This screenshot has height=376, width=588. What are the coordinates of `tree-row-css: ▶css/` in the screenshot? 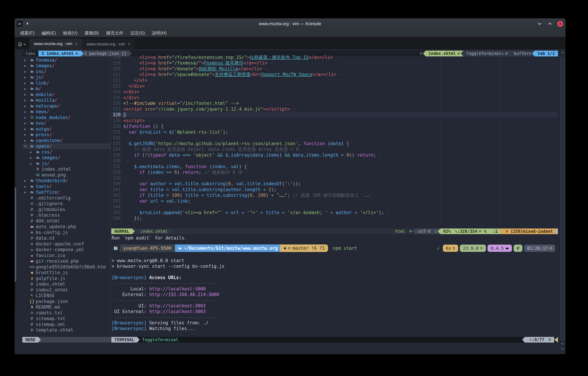 It's located at (69, 152).